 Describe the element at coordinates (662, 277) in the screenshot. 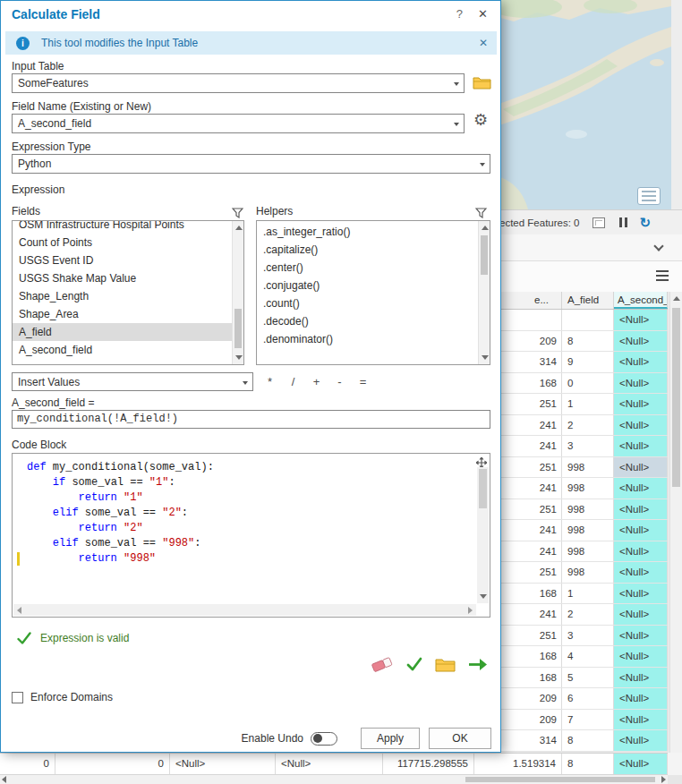

I see `menu-icon` at that location.